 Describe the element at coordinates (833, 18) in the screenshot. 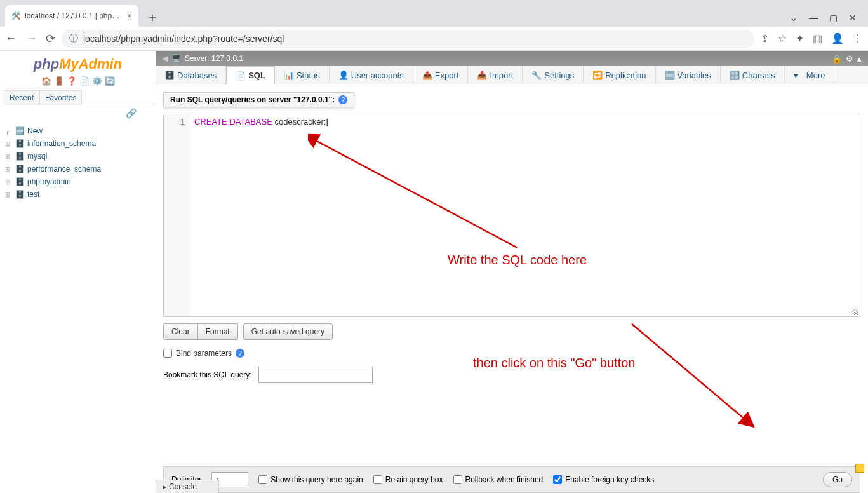

I see `maximize-icon: ▢` at that location.